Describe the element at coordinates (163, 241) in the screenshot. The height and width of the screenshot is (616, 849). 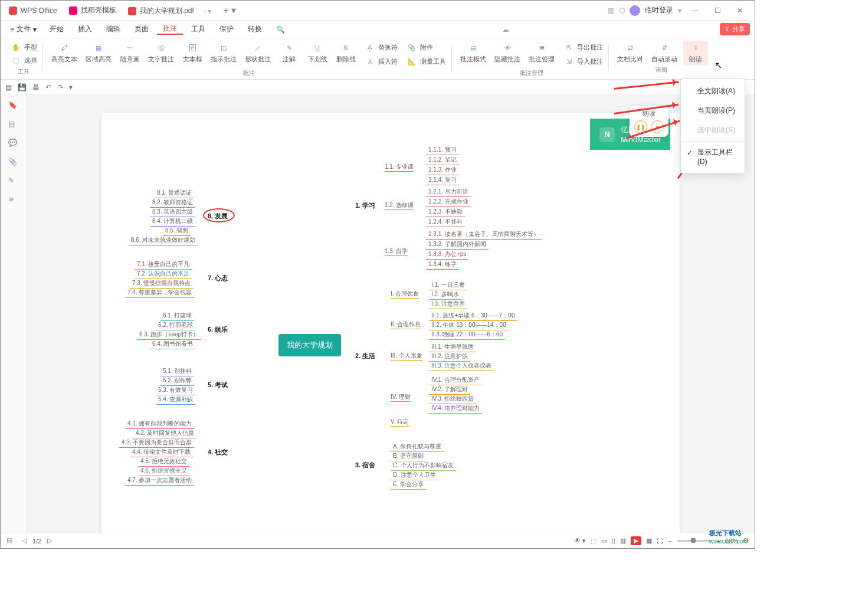
I see `leaf: 8.6. 对未来就业做好规划` at that location.